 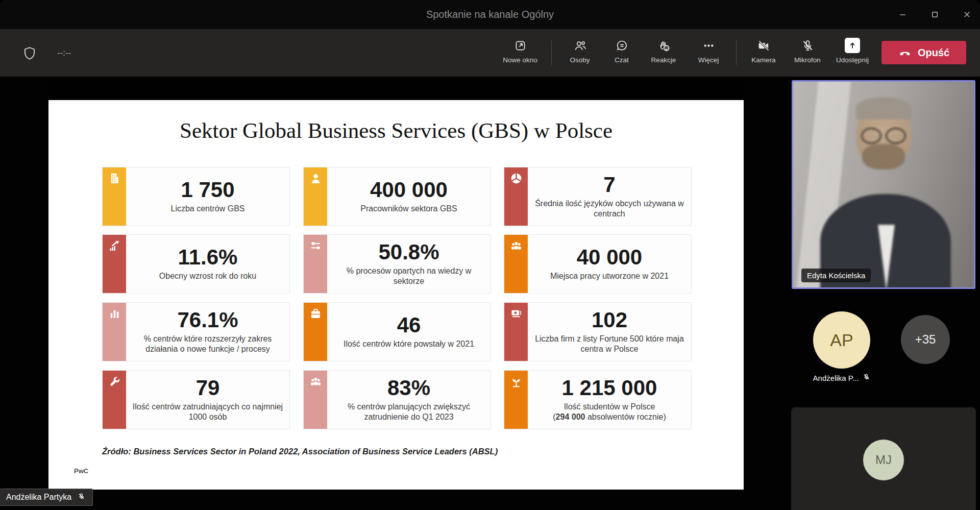 What do you see at coordinates (196, 332) in the screenshot?
I see `stat-card: 76.1% % centrów które rozszerzyły zakres…` at bounding box center [196, 332].